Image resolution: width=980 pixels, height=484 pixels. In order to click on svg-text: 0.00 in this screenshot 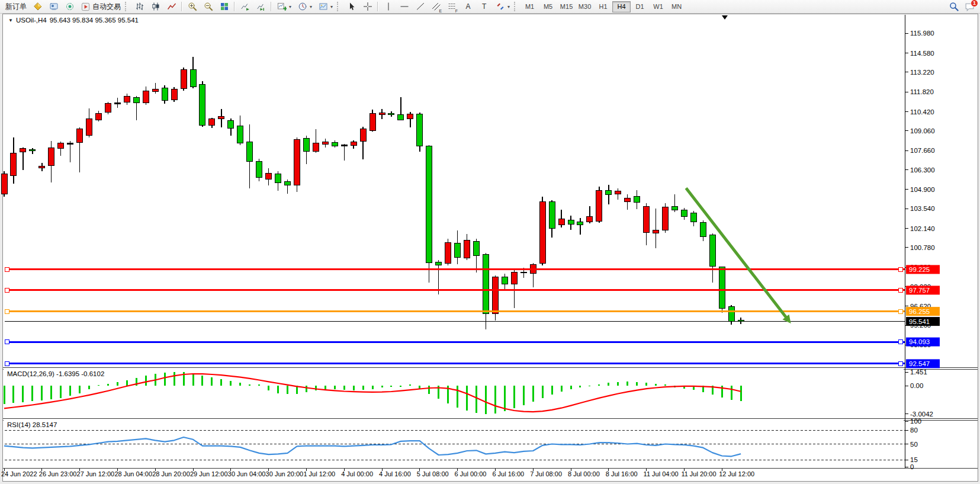, I will do `click(917, 386)`.